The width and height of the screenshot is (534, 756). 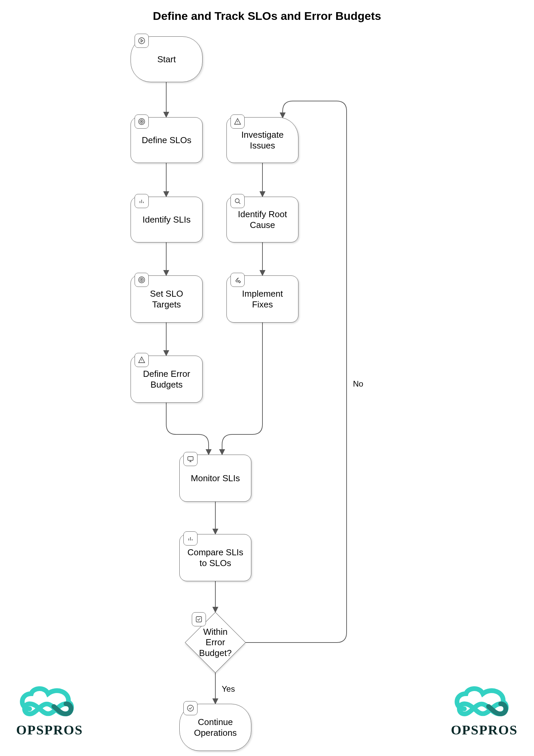 I want to click on node-label: Identify Root Cause, so click(x=262, y=220).